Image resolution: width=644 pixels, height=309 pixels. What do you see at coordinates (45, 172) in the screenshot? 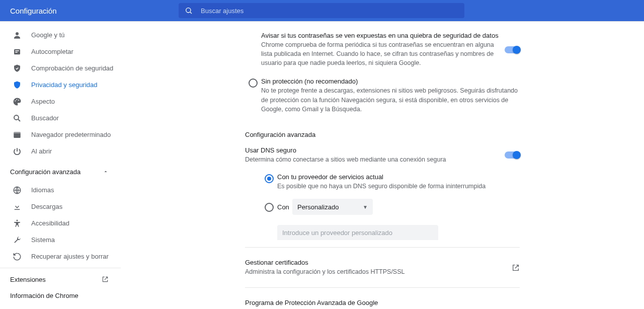
I see `sidebar-advanced-label: Configuración avanzada` at bounding box center [45, 172].